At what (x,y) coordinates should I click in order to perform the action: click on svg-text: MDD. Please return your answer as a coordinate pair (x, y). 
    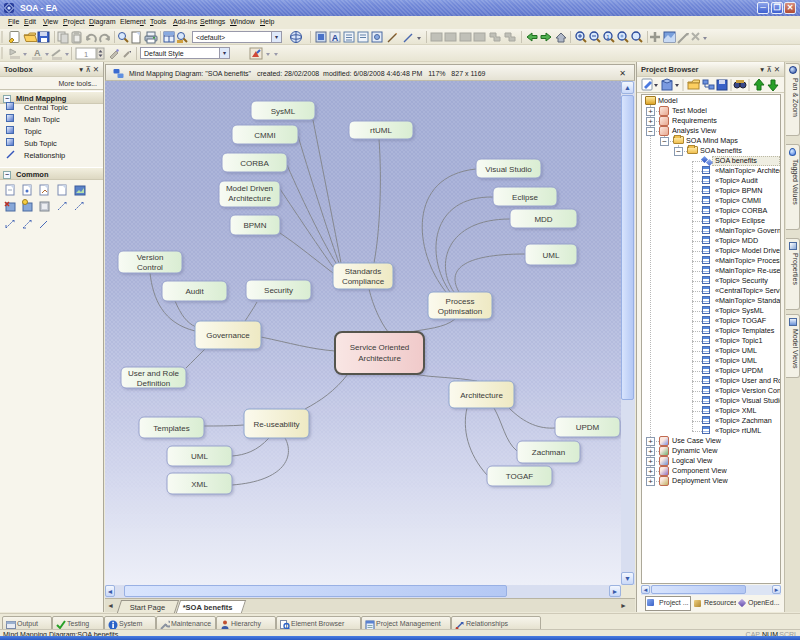
    Looking at the image, I should click on (543, 220).